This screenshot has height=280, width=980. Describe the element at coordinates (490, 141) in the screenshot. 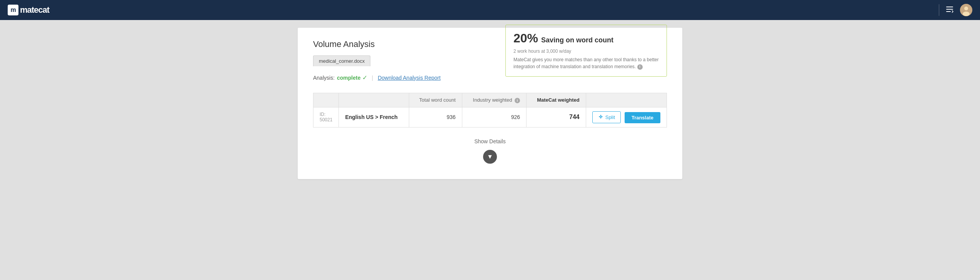

I see `show-details-label: Show Details` at that location.